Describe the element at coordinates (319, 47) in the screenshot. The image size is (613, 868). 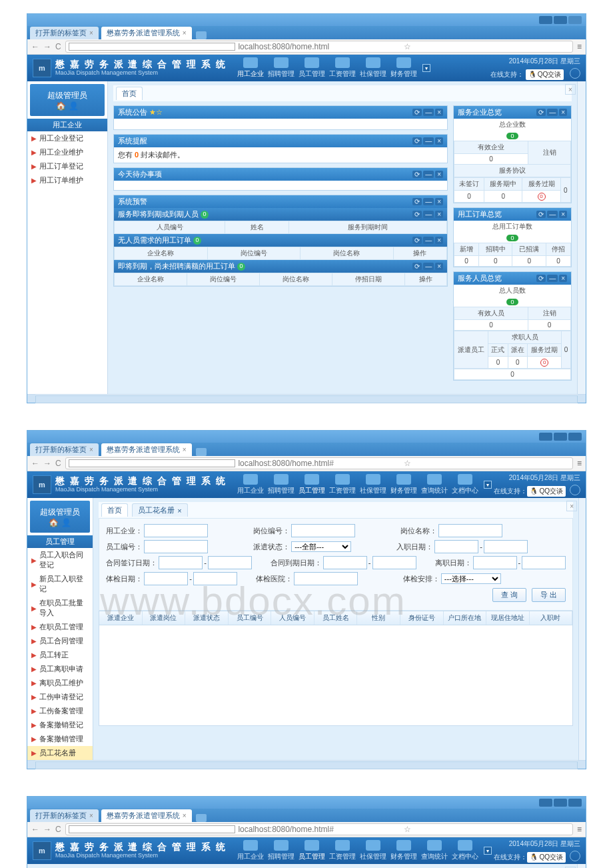
I see `address-bar: localhost:8080/home.html ☆` at that location.